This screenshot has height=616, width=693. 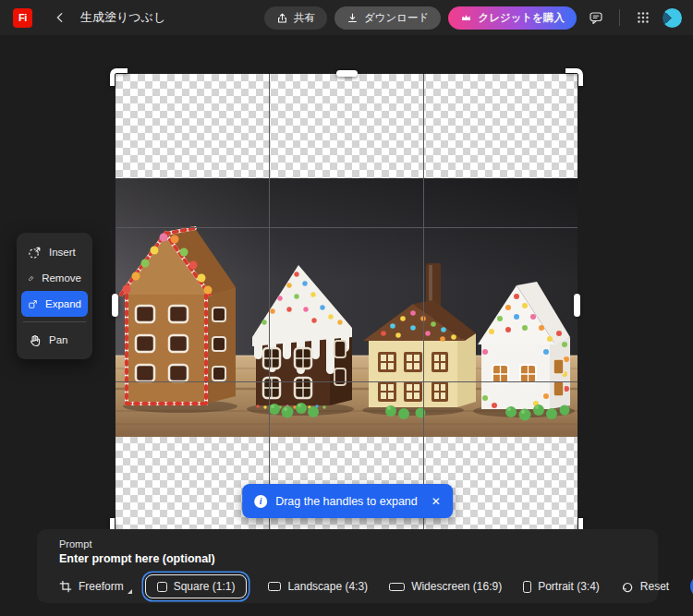 What do you see at coordinates (115, 305) in the screenshot?
I see `crop-handle-left` at bounding box center [115, 305].